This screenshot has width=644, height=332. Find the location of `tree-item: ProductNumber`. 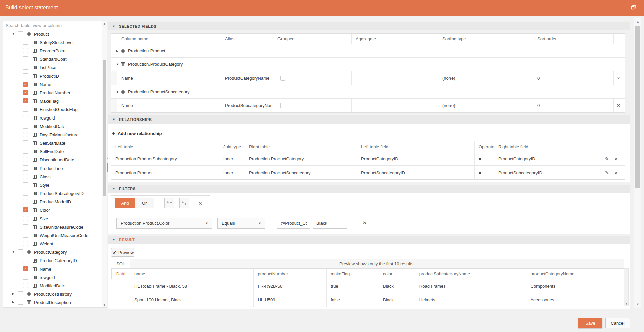

tree-item: ProductNumber is located at coordinates (52, 93).